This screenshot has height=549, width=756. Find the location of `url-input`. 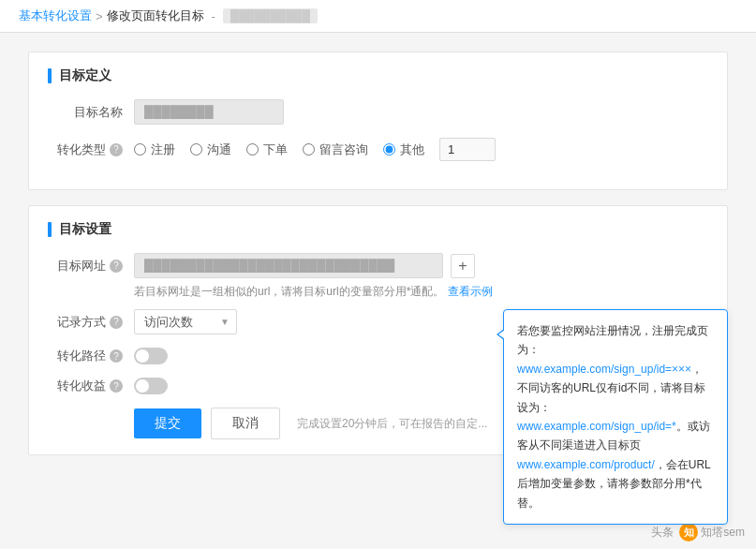

url-input is located at coordinates (289, 266).